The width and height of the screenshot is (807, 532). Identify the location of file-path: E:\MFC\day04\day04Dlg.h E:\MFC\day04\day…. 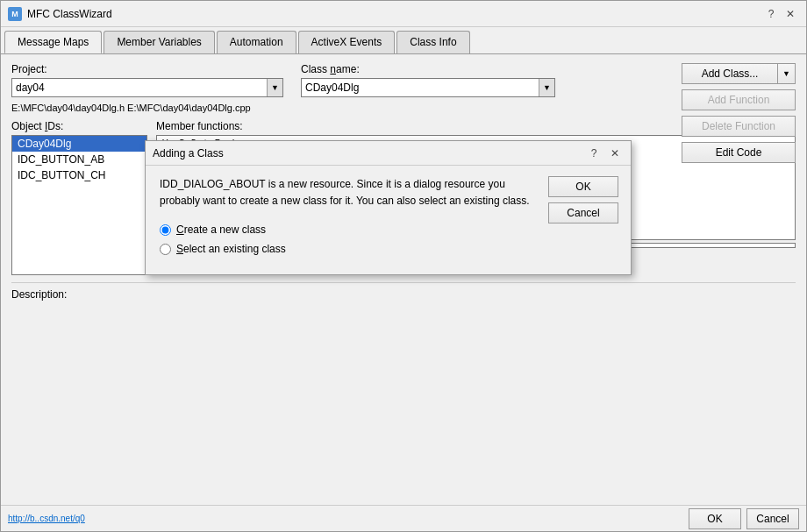
(404, 108).